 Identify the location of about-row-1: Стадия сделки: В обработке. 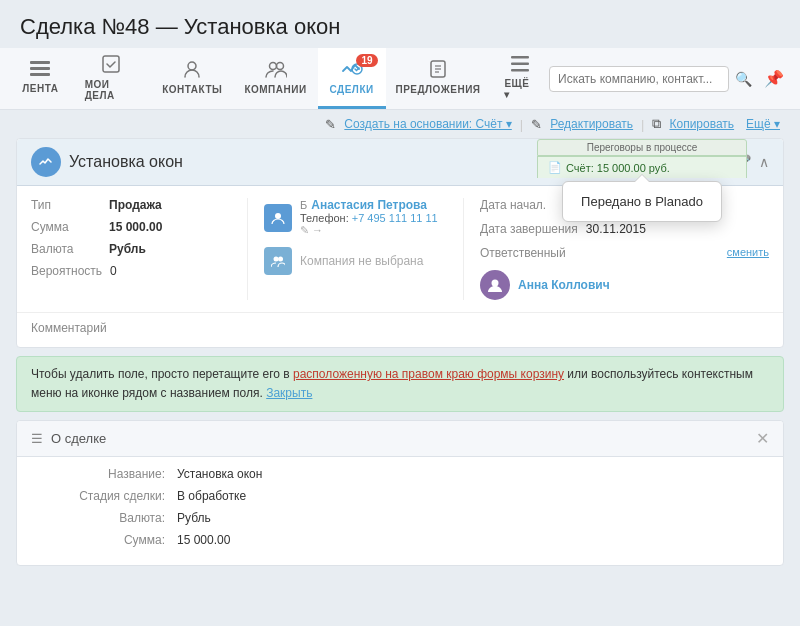
(400, 496).